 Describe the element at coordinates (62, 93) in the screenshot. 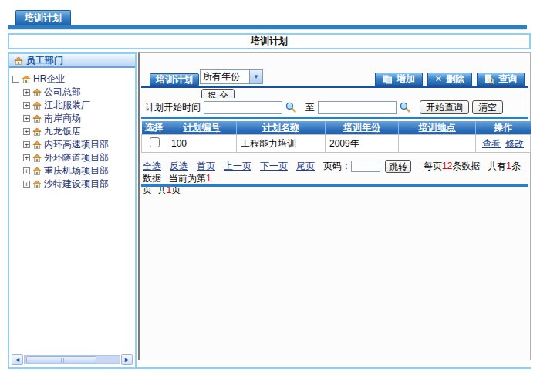

I see `tree-node-label: 公司总部` at that location.